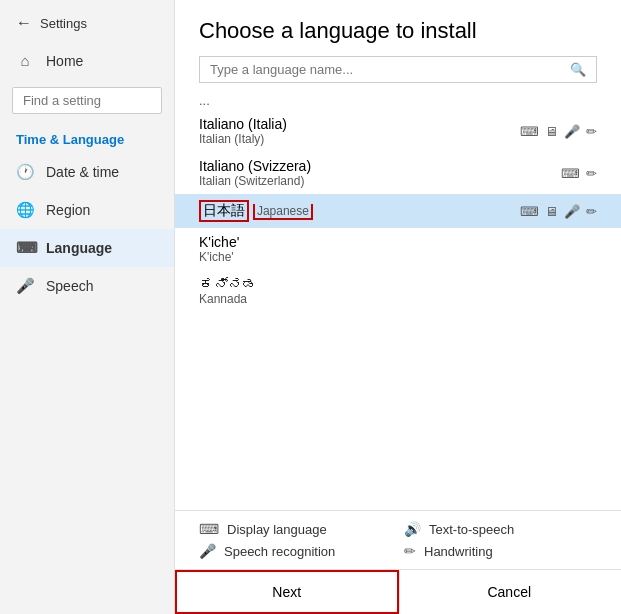 The height and width of the screenshot is (614, 621). What do you see at coordinates (296, 551) in the screenshot?
I see `speech-rec-cap: 🎤 Speech recognition` at bounding box center [296, 551].